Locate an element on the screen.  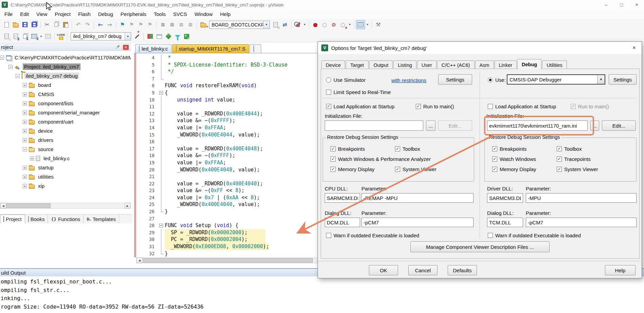
minimize-button: – is located at coordinates (606, 5).